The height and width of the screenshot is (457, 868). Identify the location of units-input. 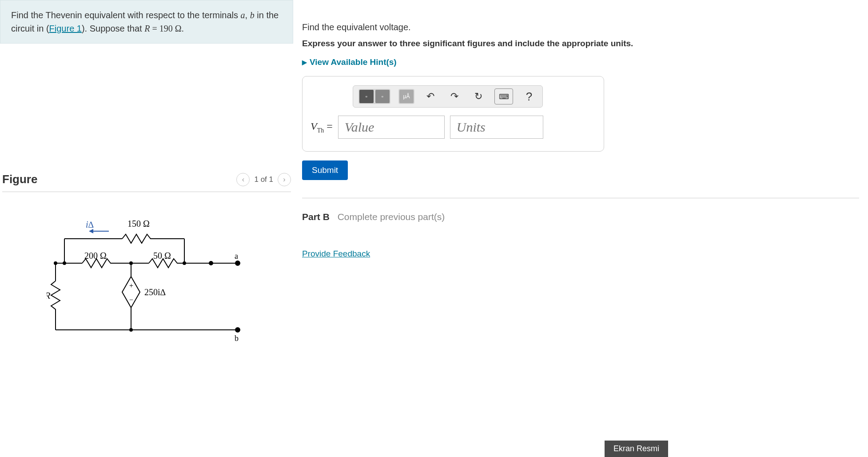
(497, 127).